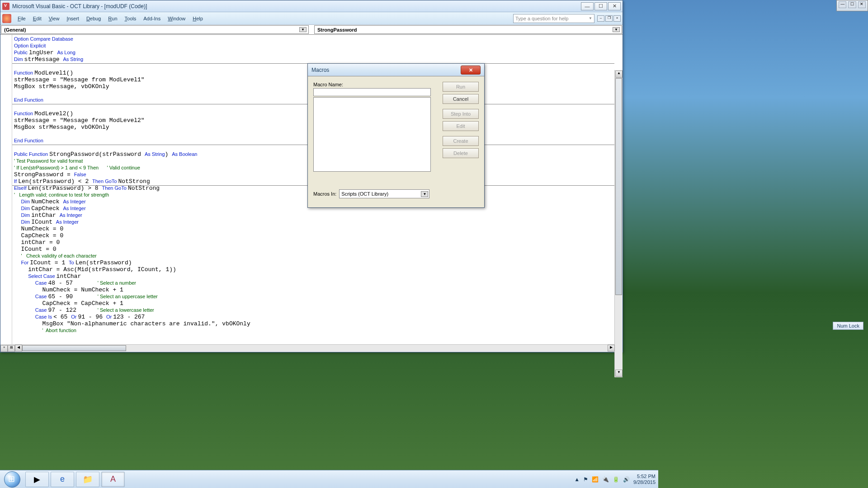 The width and height of the screenshot is (868, 488). What do you see at coordinates (542, 19) in the screenshot?
I see `help-placeholder: Type a question for help` at bounding box center [542, 19].